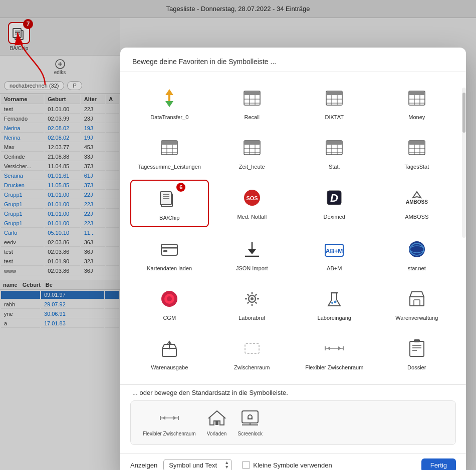 The width and height of the screenshot is (476, 470). Describe the element at coordinates (335, 103) in the screenshot. I see `modal-icon-diktat: DIKTAT` at that location.